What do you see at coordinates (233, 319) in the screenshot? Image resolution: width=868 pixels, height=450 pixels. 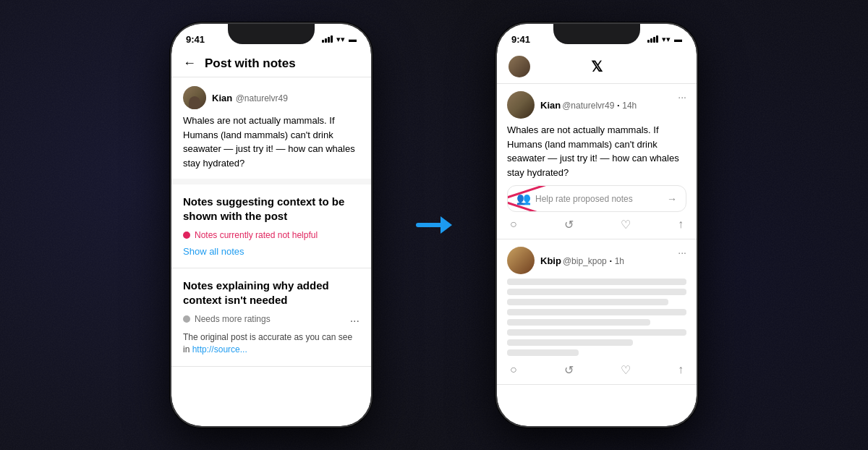 I see `needs-ratings-text: Needs more ratings` at bounding box center [233, 319].